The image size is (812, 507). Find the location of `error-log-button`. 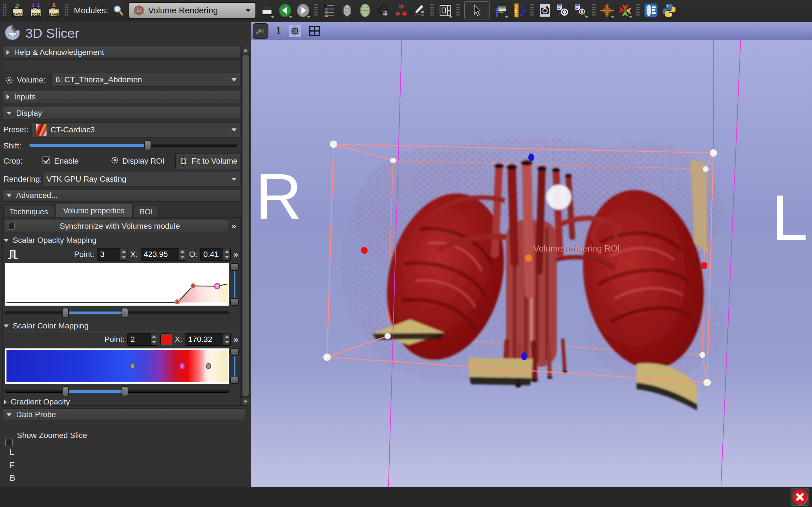

error-log-button is located at coordinates (800, 497).